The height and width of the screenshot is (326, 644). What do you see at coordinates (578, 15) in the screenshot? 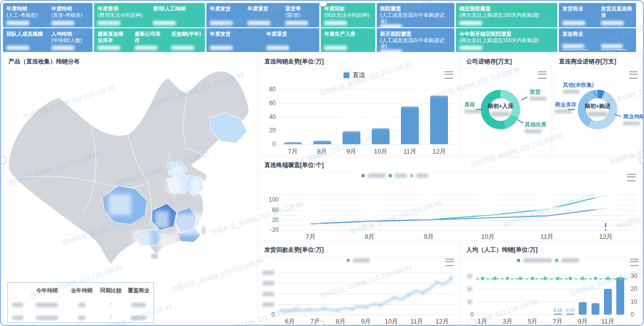
I see `kpi-card: 发货商业` at bounding box center [578, 15].